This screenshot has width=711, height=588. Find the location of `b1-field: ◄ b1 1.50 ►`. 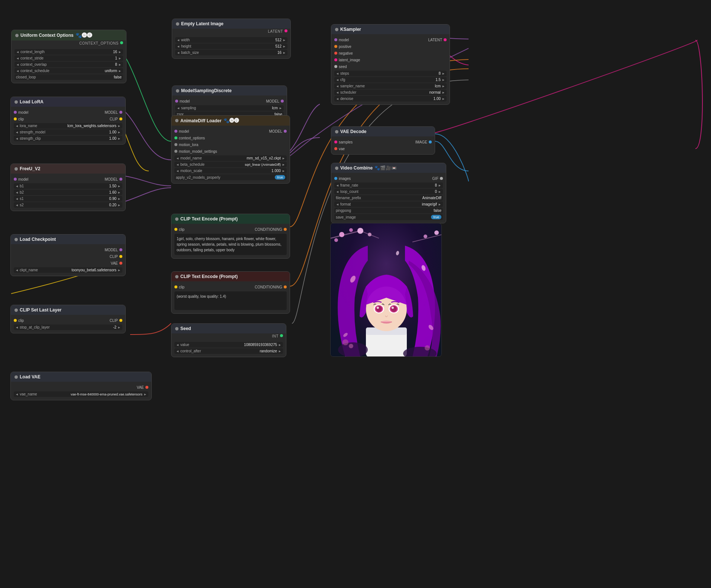

b1-field: ◄ b1 1.50 ► is located at coordinates (68, 186).